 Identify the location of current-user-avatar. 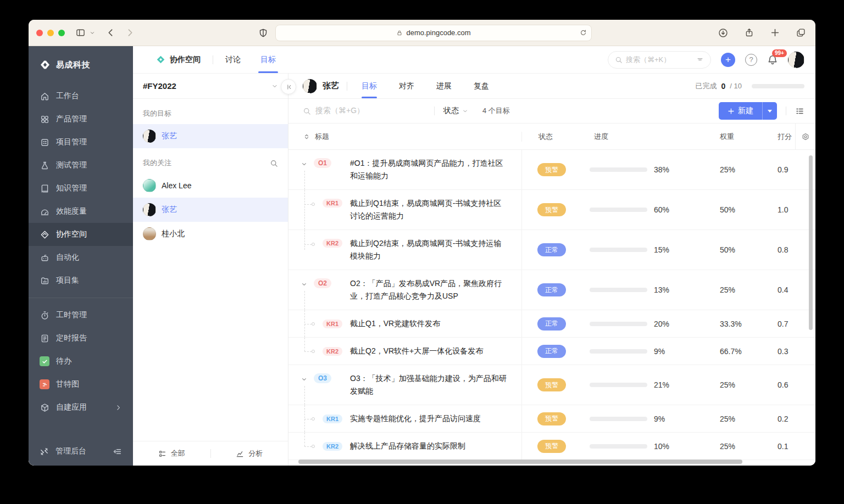
(796, 60).